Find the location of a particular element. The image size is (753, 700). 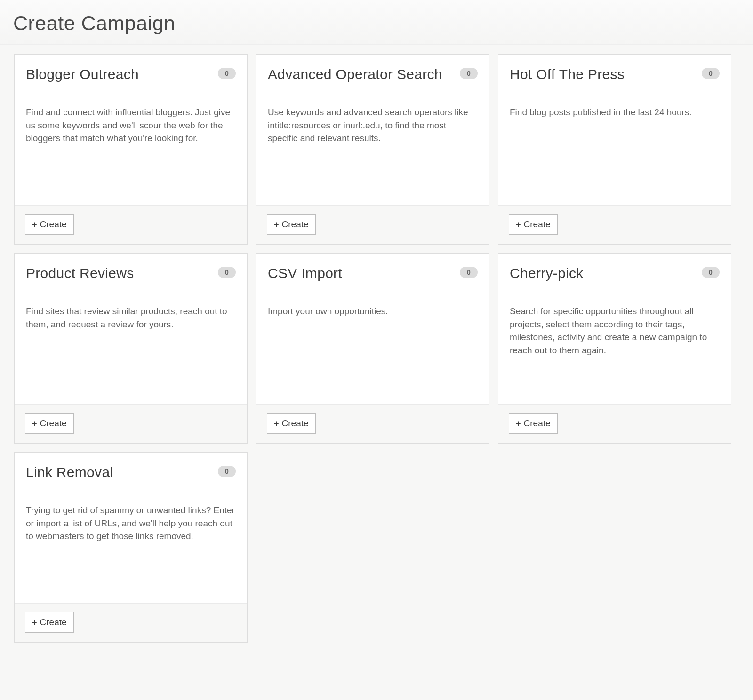

card-product-reviews: Product Reviews 0 Find sites that review… is located at coordinates (131, 348).